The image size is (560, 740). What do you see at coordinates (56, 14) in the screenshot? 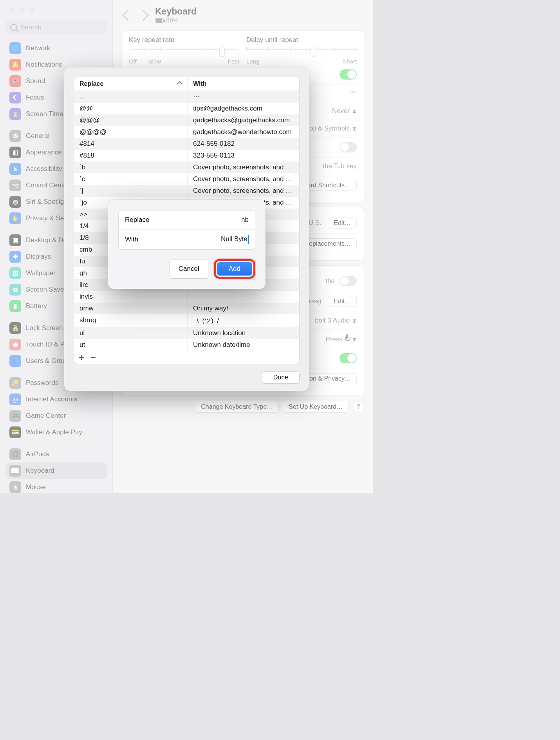
I see `window-controls` at bounding box center [56, 14].